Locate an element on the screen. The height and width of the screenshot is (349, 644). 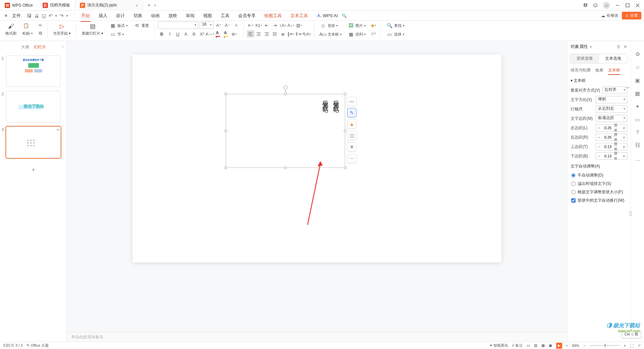
minimize-button is located at coordinates (618, 5).